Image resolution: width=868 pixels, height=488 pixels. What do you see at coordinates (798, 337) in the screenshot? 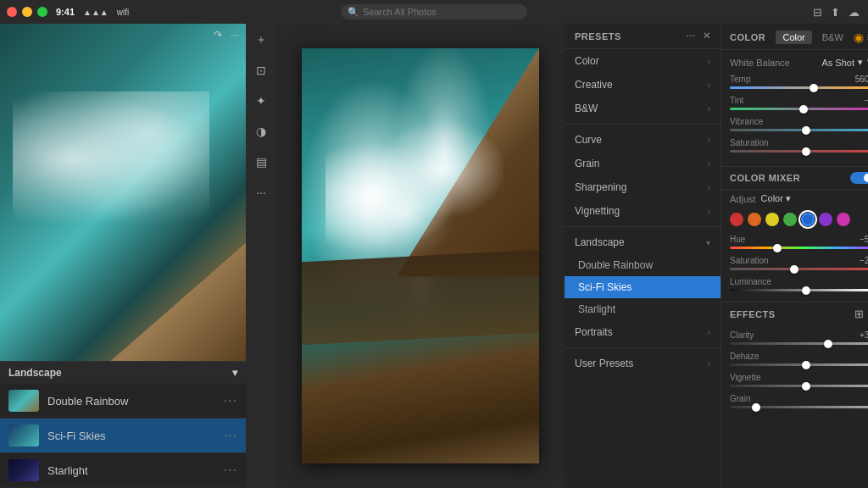
I see `clarity-slider-row: Clarity +30` at bounding box center [798, 337].